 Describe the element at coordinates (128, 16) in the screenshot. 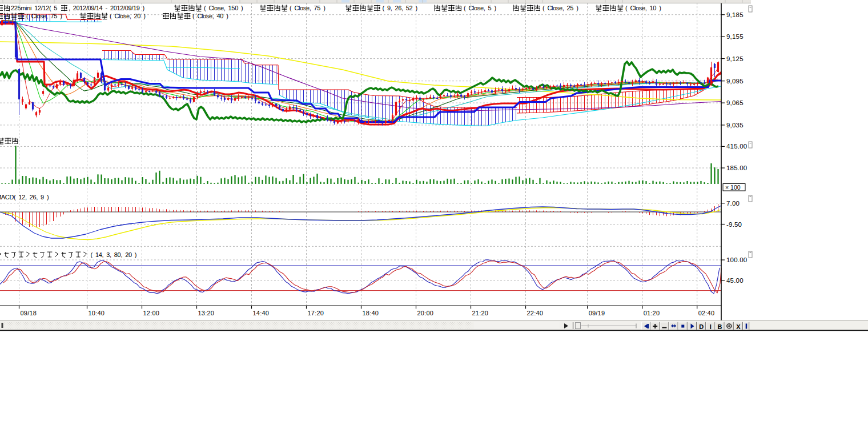

I see `svg-text: ( Close, 20 )` at that location.